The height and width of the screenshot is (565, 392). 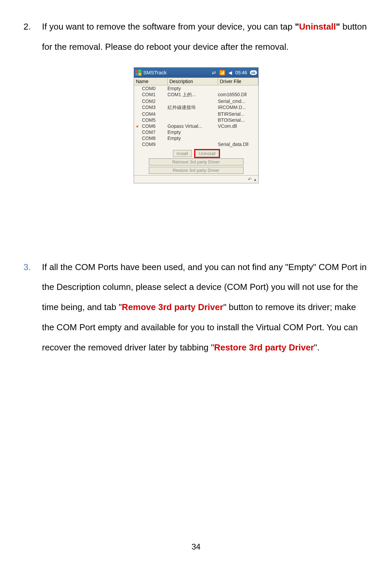 What do you see at coordinates (151, 88) in the screenshot?
I see `cell-name: COM0` at bounding box center [151, 88].